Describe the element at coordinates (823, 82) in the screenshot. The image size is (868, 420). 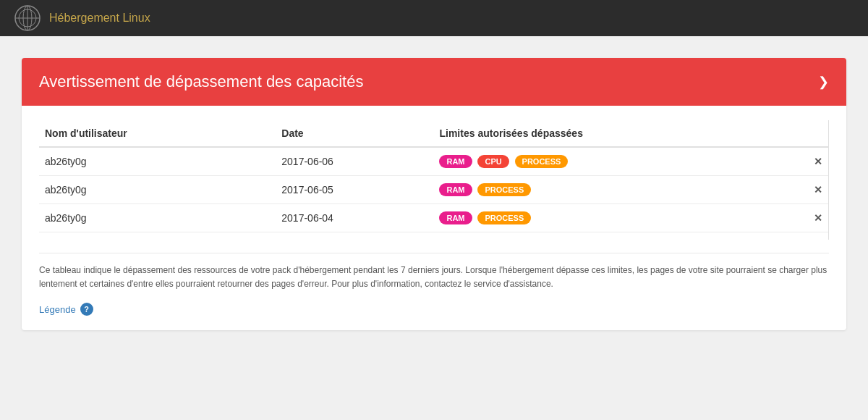
I see `collapse-chevron: ❯` at that location.